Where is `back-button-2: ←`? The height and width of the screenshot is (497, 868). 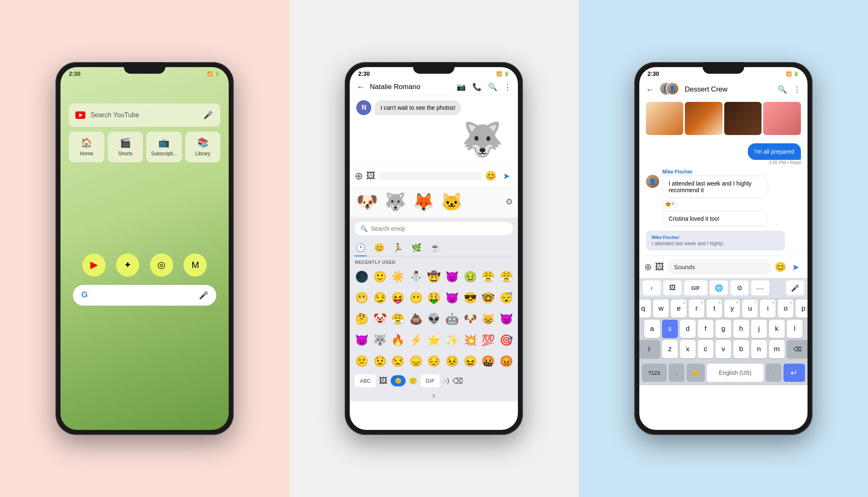
back-button-2: ← is located at coordinates (360, 87).